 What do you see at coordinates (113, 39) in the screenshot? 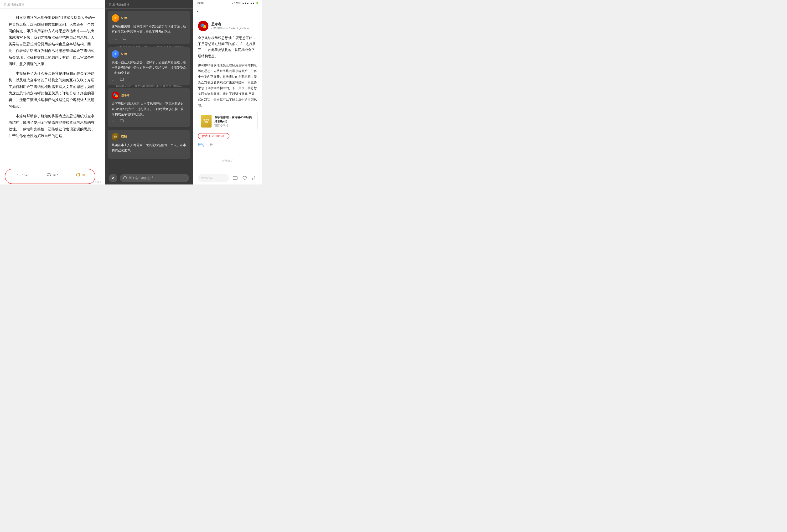
I see `heart-icon-1: ♡` at bounding box center [113, 39].